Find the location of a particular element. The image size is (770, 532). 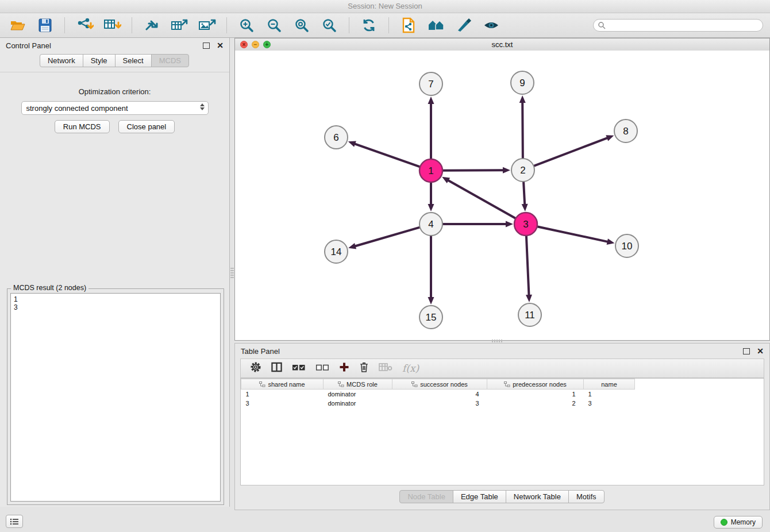

graph-node-2: 2 is located at coordinates (523, 170).